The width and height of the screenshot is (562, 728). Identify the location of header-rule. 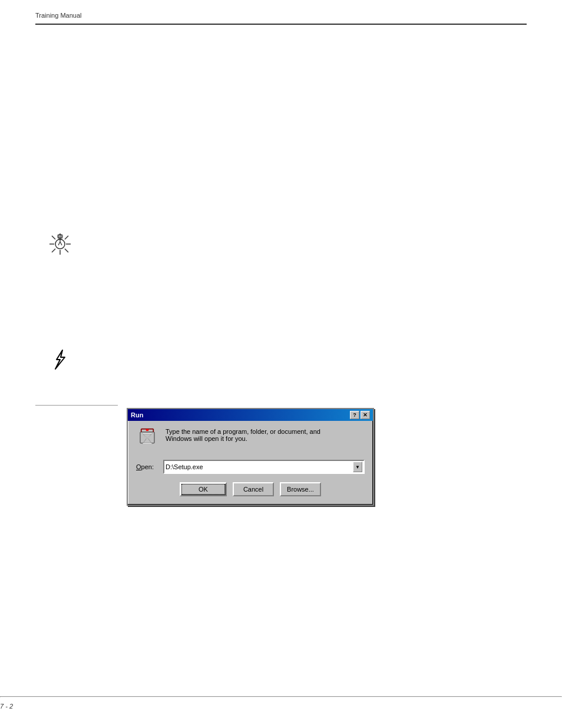
(281, 24).